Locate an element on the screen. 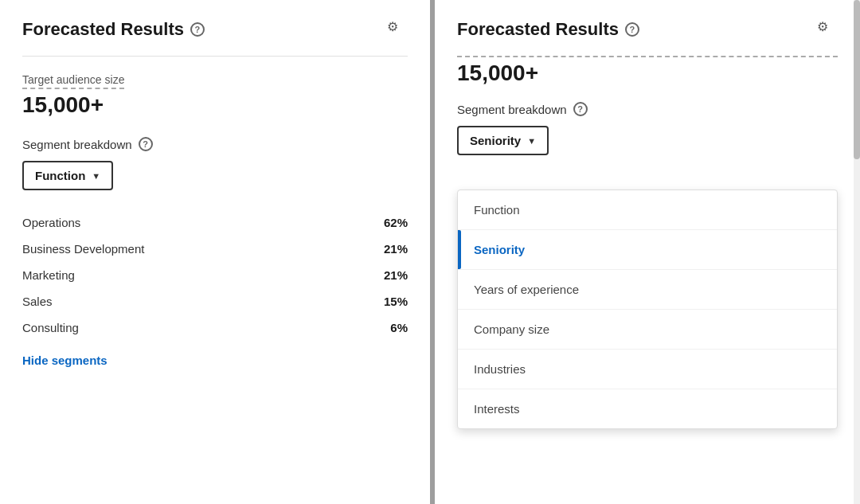 The image size is (860, 504). dropdown-item-function: Function is located at coordinates (647, 210).